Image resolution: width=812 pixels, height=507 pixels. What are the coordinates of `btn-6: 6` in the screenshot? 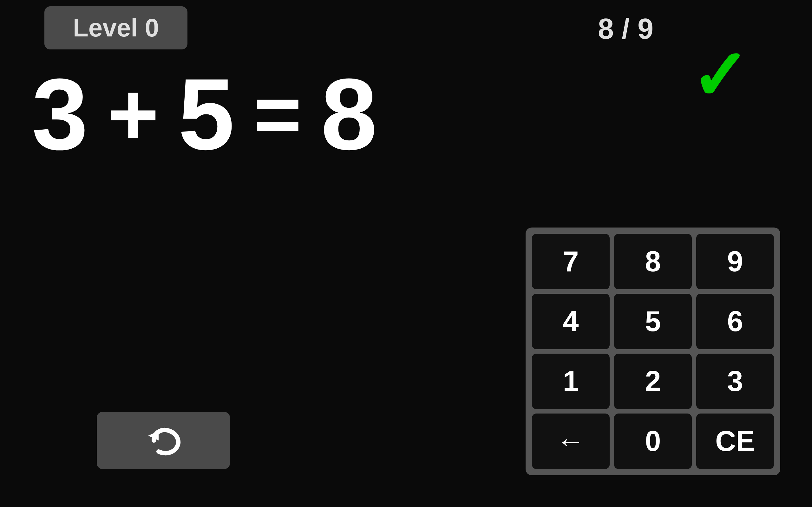 It's located at (735, 321).